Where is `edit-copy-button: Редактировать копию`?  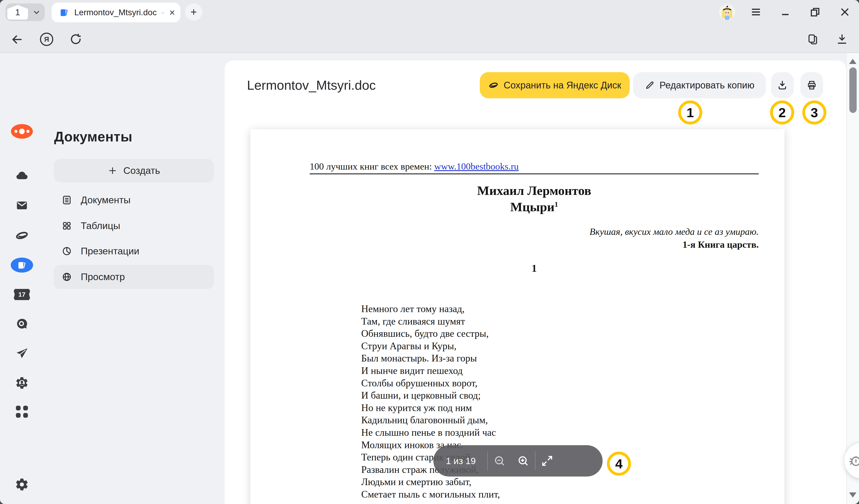
edit-copy-button: Редактировать копию is located at coordinates (699, 85).